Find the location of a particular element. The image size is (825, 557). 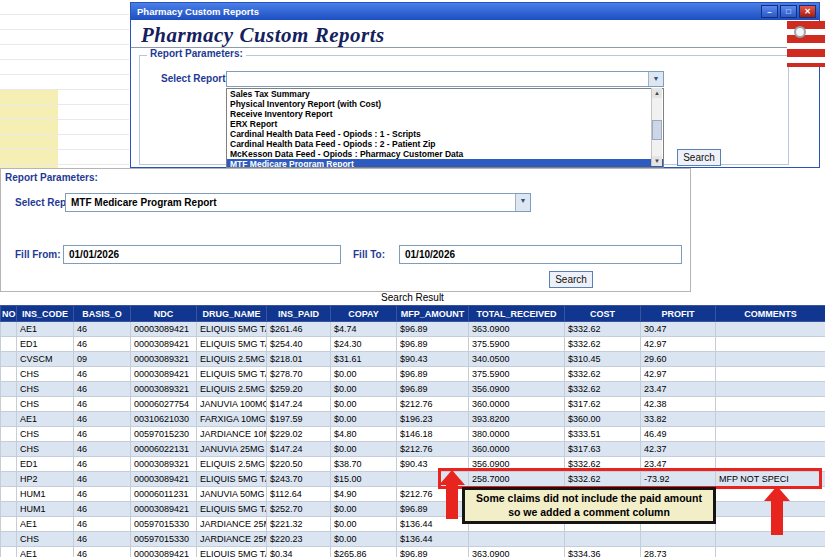

table-cell: 360.0000 is located at coordinates (517, 404).